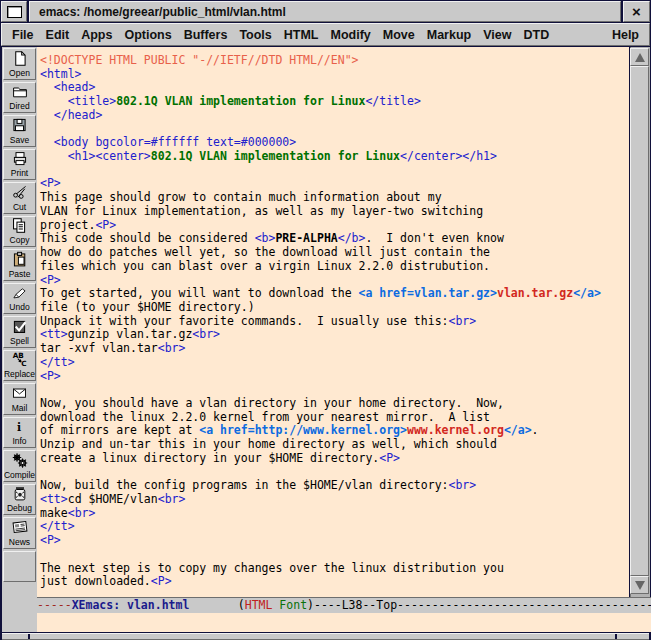 This screenshot has height=640, width=651. What do you see at coordinates (334, 143) in the screenshot?
I see `code-line: <body bgcolor=#ffffff text=#000000>` at bounding box center [334, 143].